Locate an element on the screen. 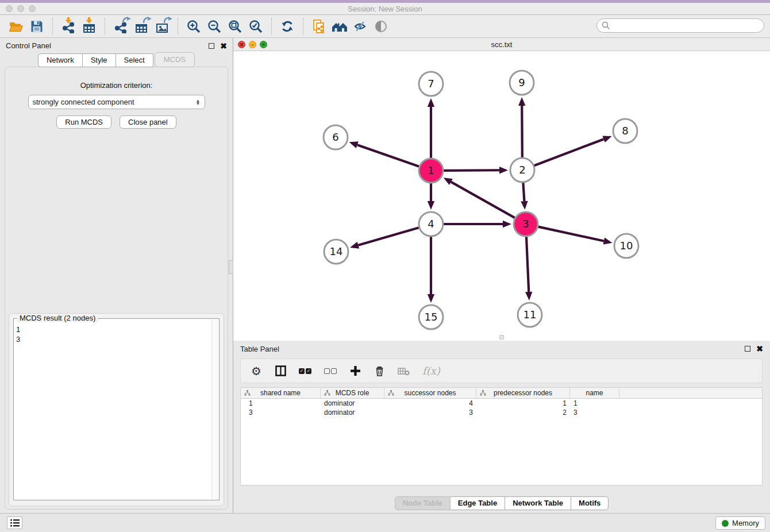 This screenshot has height=532, width=770. select-stepper-icon: ▲▼ is located at coordinates (198, 102).